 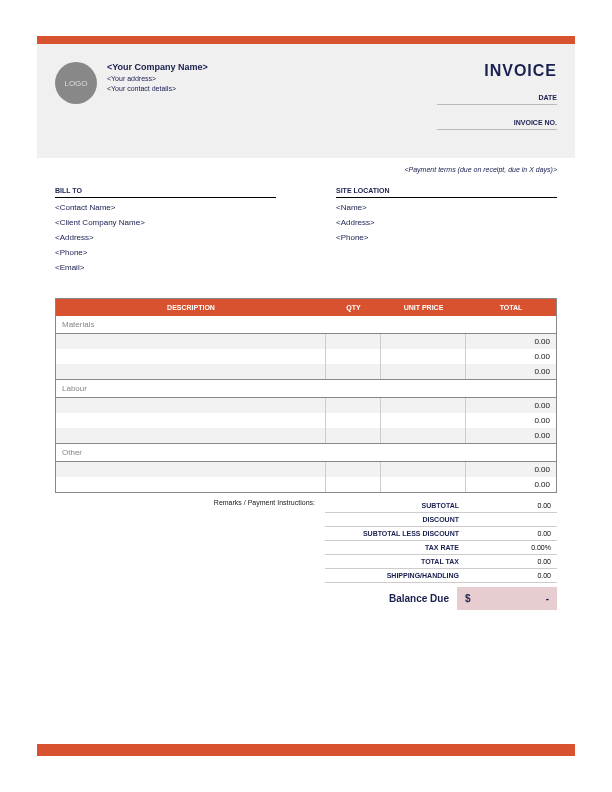 What do you see at coordinates (166, 238) in the screenshot?
I see `bill-to-address: <Address>` at bounding box center [166, 238].